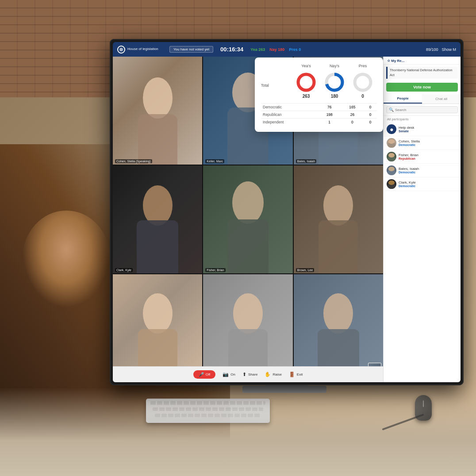 Image resolution: width=476 pixels, height=476 pixels. Describe the element at coordinates (392, 170) in the screenshot. I see `avatar-bates` at that location.